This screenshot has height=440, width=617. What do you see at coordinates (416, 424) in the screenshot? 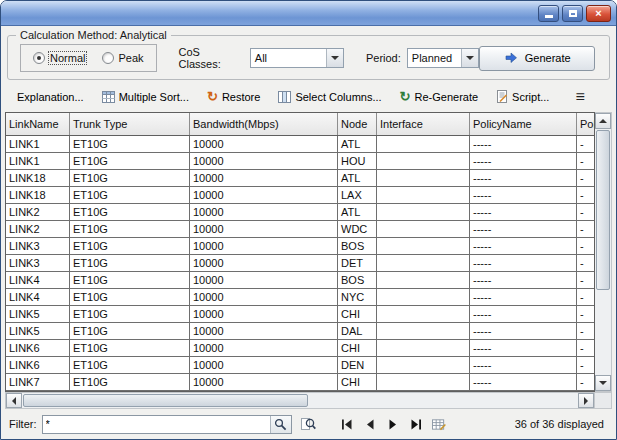
I see `last-page-button` at bounding box center [416, 424].